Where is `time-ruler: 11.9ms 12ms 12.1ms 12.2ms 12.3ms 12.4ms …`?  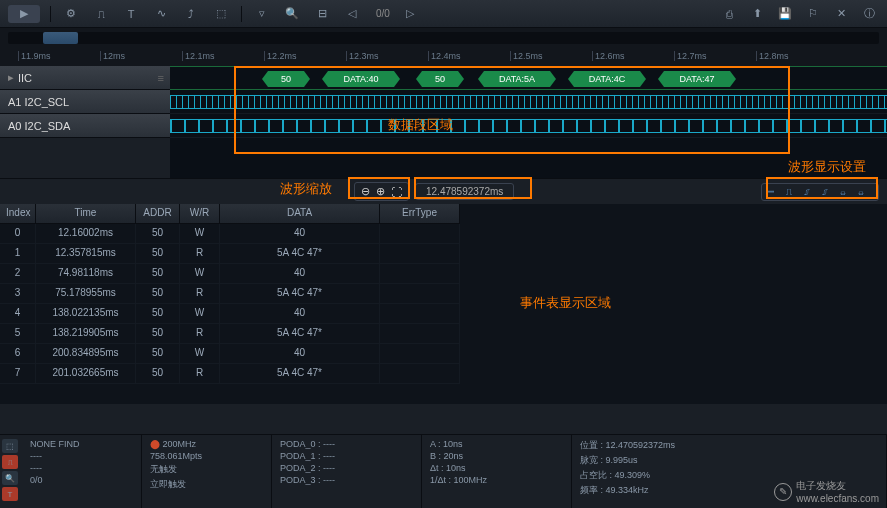 time-ruler: 11.9ms 12ms 12.1ms 12.2ms 12.3ms 12.4ms … is located at coordinates (444, 57).